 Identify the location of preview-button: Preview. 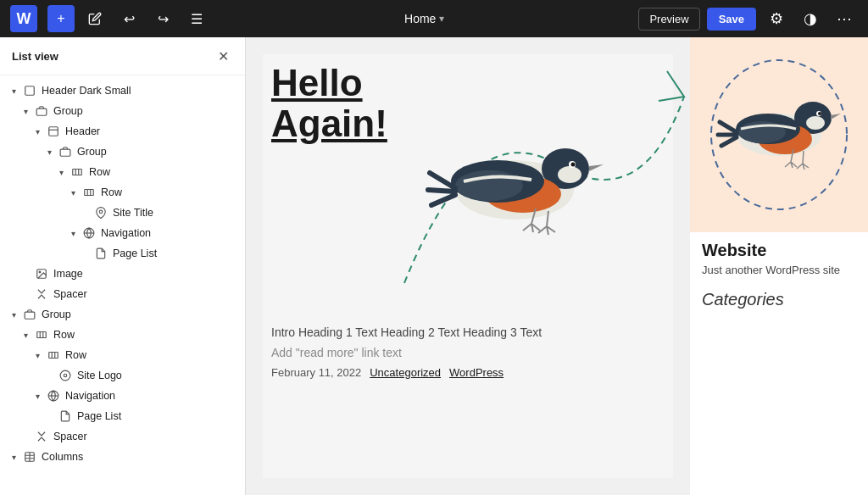
(669, 19).